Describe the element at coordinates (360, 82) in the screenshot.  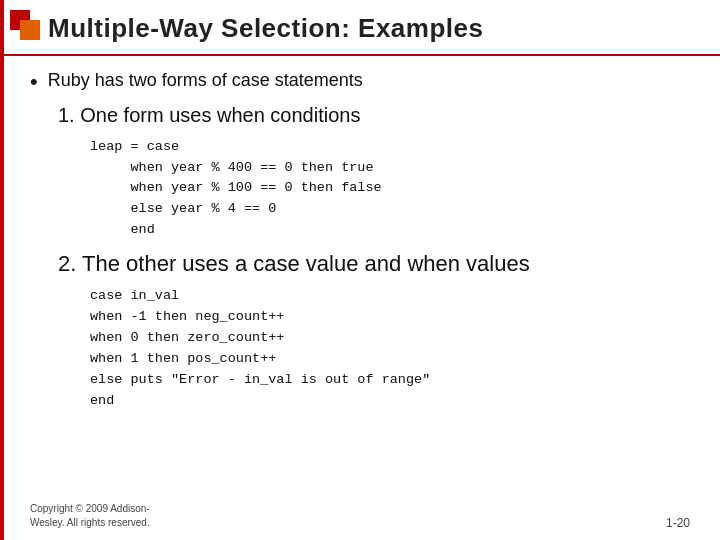
I see `bullet-item-1: • Ruby has two forms of case statements` at that location.